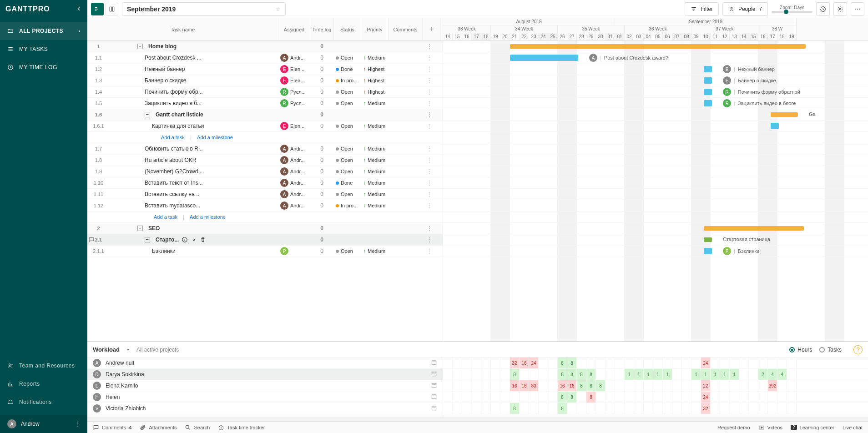 Image resolution: width=868 pixels, height=433 pixels. Describe the element at coordinates (775, 126) in the screenshot. I see `gantt-bar` at that location.